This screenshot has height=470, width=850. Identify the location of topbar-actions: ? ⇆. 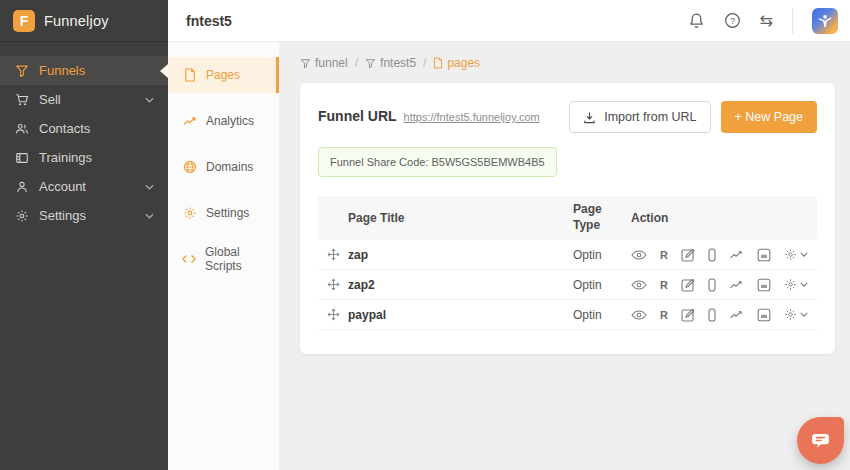
(763, 21).